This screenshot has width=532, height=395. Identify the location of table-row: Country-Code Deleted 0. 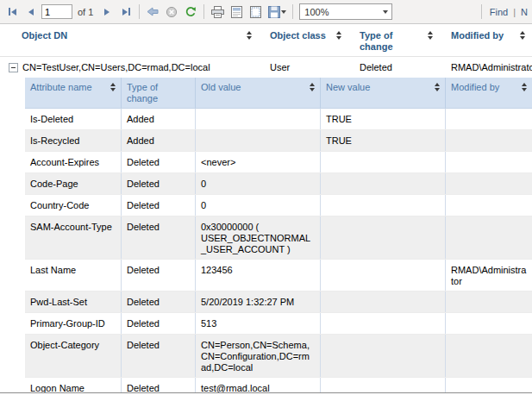
(279, 205).